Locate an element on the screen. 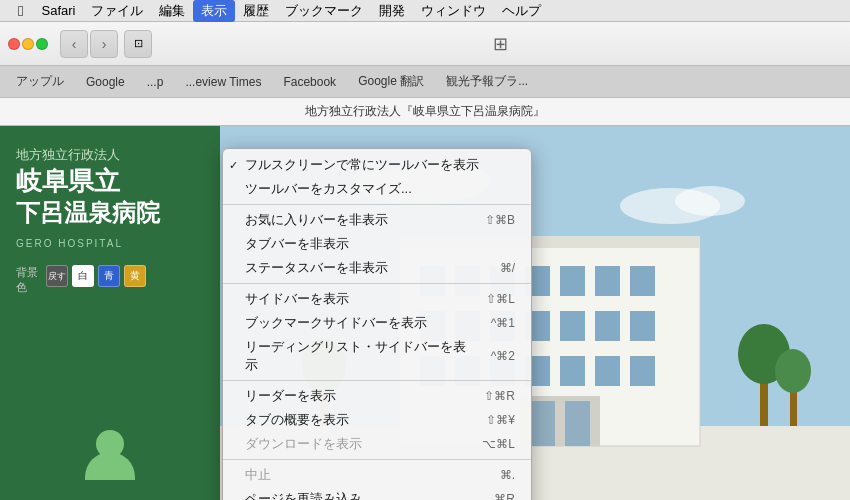  tab-review: ...eview Times is located at coordinates (223, 82).